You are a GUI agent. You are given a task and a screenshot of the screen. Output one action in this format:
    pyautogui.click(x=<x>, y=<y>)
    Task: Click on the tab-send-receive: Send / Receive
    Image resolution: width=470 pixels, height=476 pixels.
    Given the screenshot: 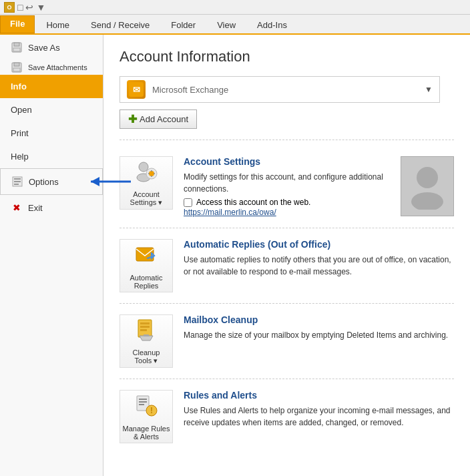 What is the action you would take?
    pyautogui.click(x=120, y=25)
    